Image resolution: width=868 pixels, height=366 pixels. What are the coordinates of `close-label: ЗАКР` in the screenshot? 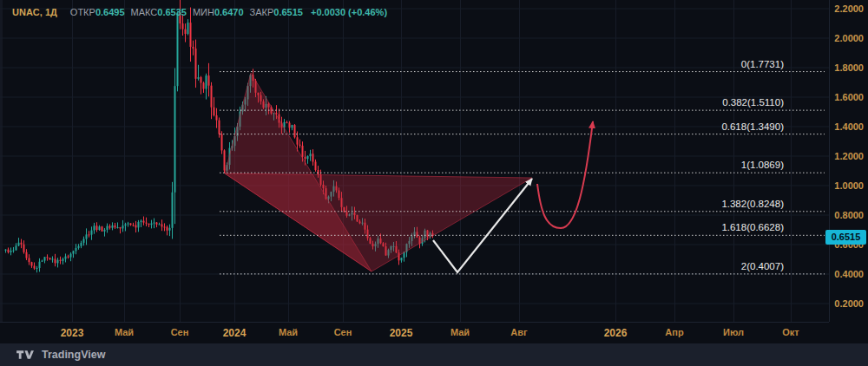 It's located at (262, 12).